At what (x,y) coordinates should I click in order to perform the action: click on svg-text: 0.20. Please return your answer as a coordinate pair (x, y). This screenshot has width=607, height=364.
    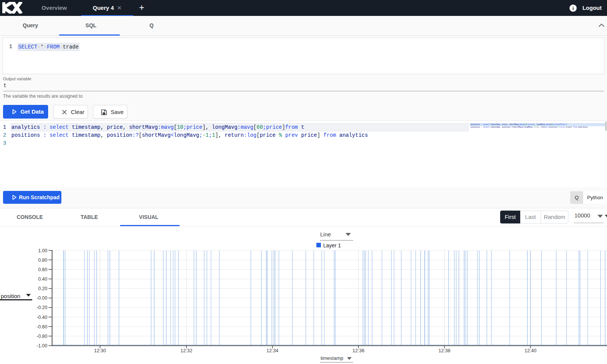
    Looking at the image, I should click on (43, 289).